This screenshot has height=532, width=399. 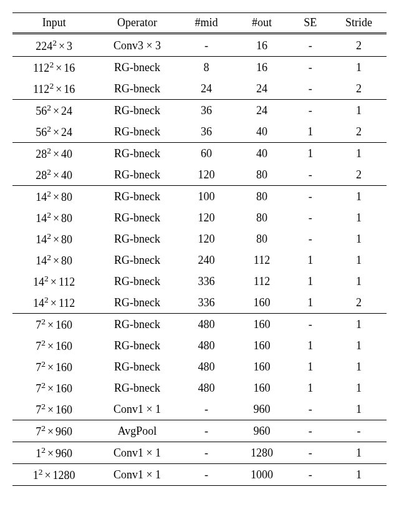 What do you see at coordinates (54, 475) in the screenshot?
I see `cell-input: 12×1280` at bounding box center [54, 475].